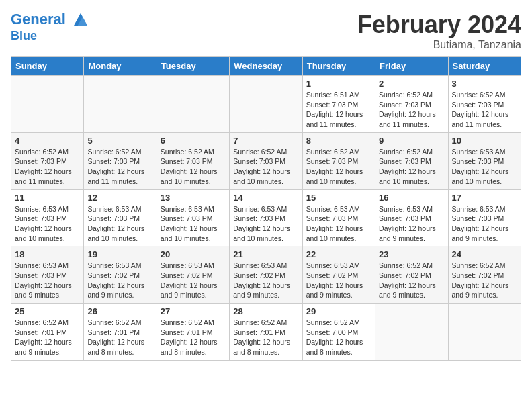  I want to click on day-number: 5, so click(120, 141).